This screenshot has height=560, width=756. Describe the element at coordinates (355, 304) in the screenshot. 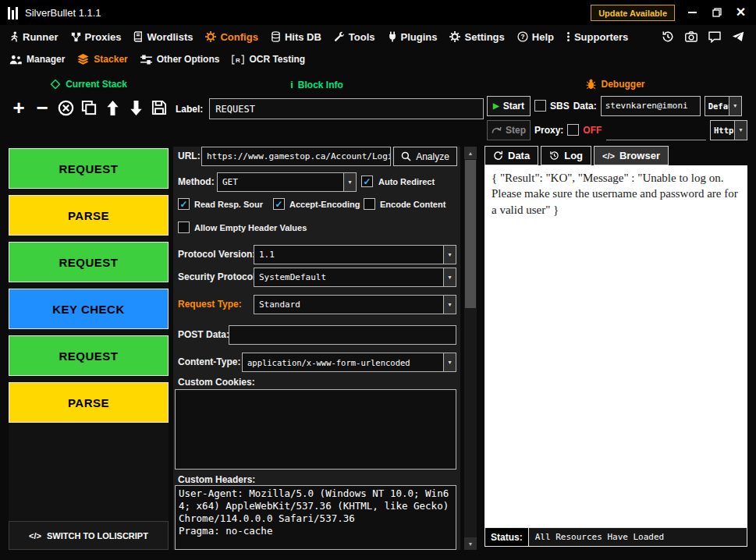

I see `request-type-dropdown: Standard ▾` at that location.